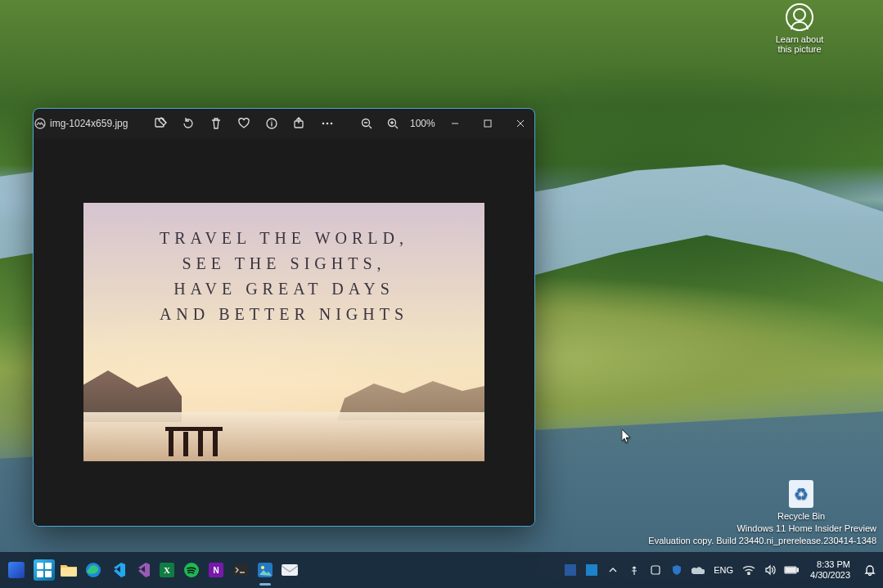  I want to click on tray-volume-icon, so click(770, 570).